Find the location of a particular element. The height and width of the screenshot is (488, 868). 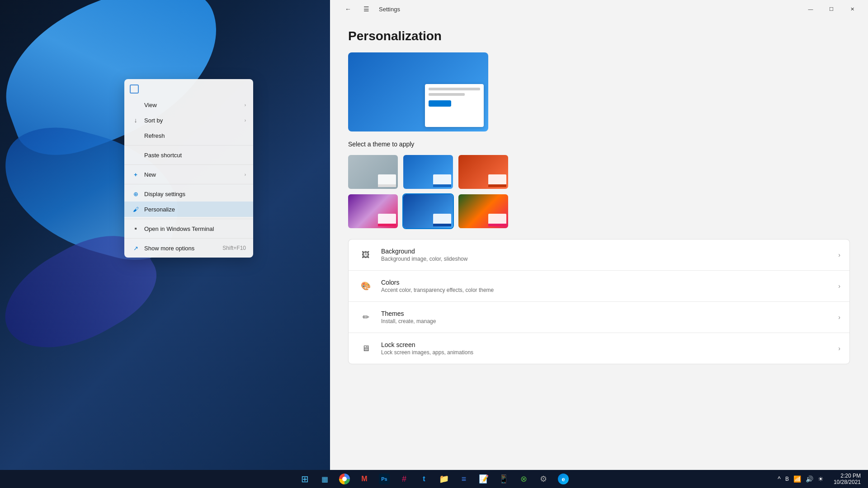

chrome-button is located at coordinates (344, 479).